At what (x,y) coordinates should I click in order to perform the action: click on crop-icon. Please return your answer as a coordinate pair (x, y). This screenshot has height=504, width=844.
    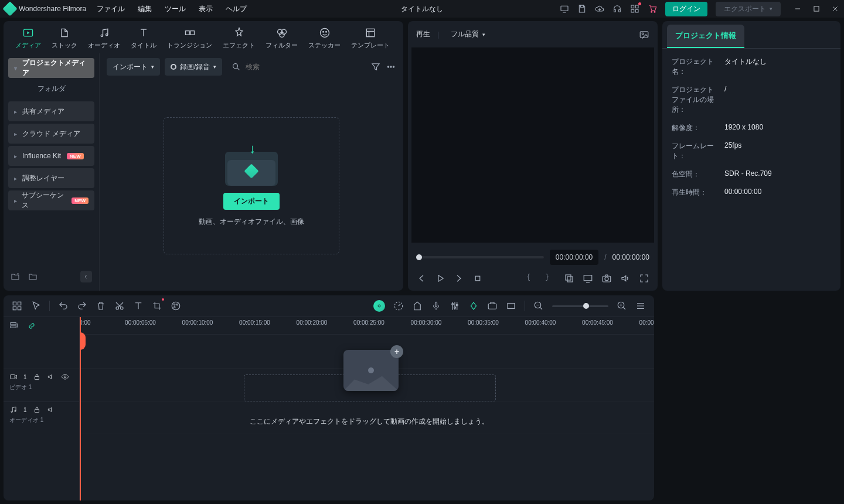
    Looking at the image, I should click on (569, 278).